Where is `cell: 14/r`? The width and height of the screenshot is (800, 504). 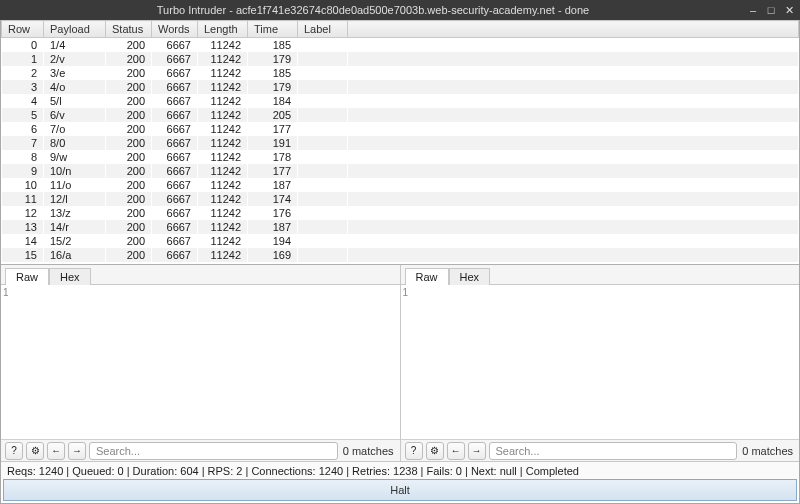
cell: 14/r is located at coordinates (75, 227).